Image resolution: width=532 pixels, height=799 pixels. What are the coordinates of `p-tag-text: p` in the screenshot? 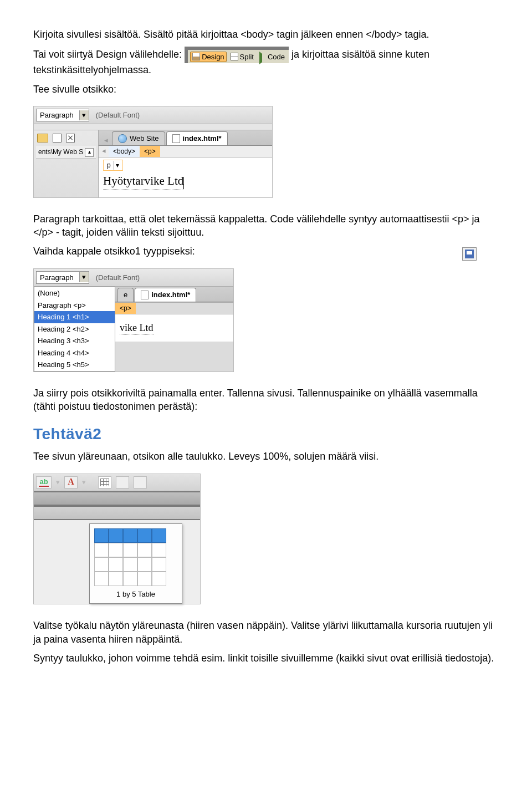 It's located at (109, 165).